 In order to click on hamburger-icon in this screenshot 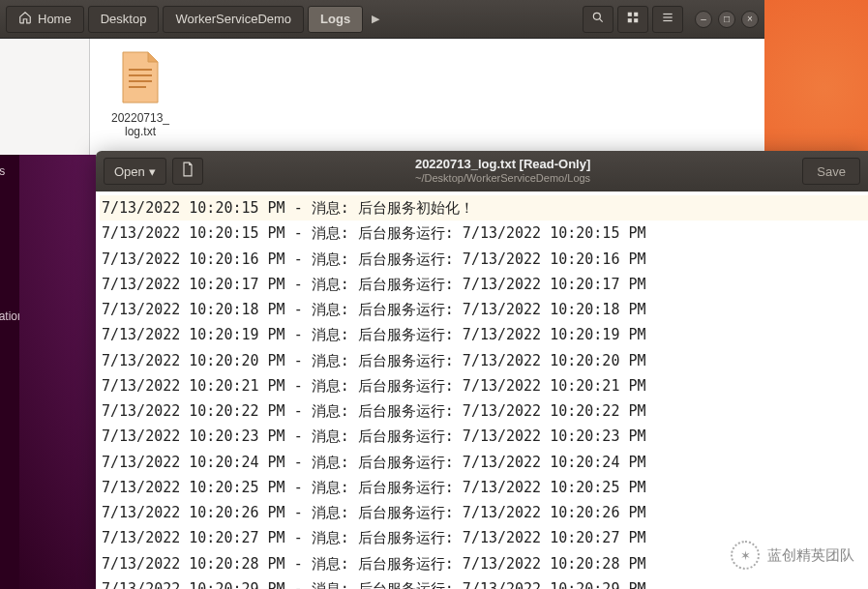, I will do `click(668, 19)`.